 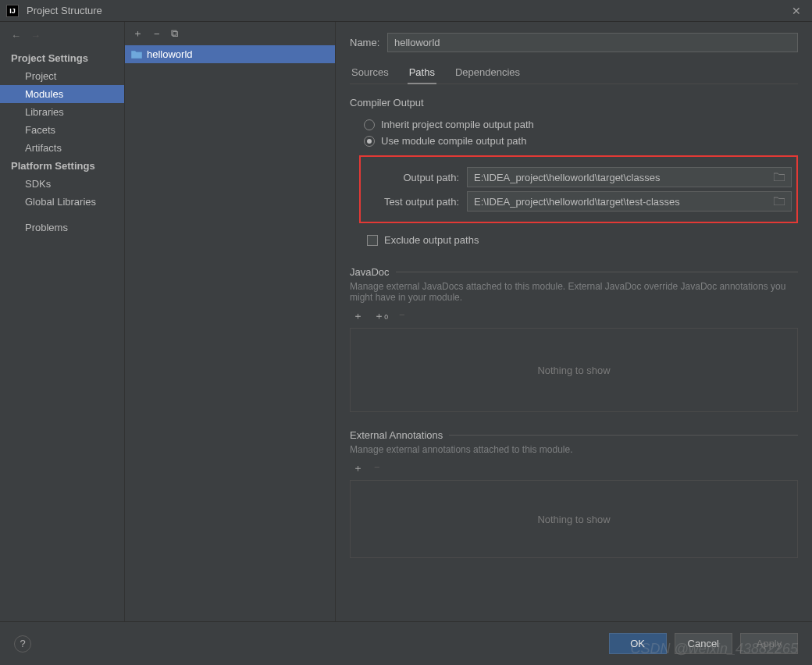 What do you see at coordinates (406, 643) in the screenshot?
I see `dialog-footer: ? OK Cancel Apply` at bounding box center [406, 643].